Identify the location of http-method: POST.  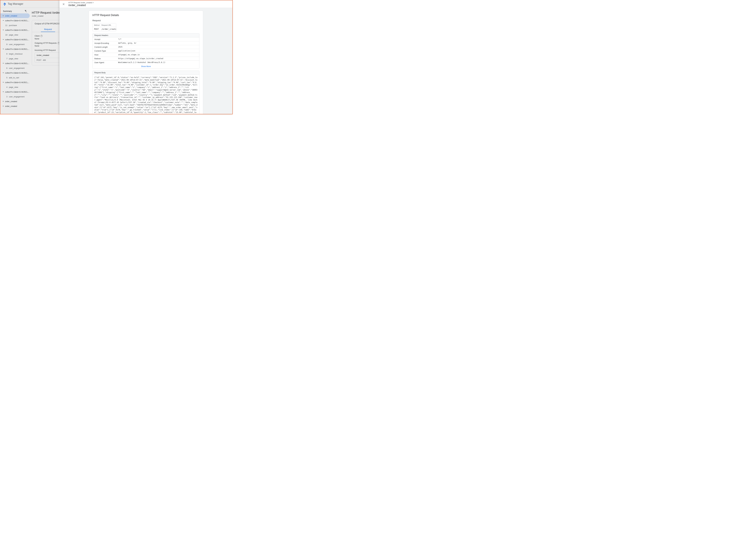
(96, 29).